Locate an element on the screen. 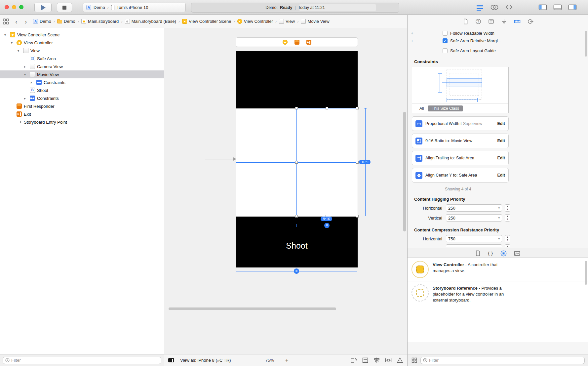 The height and width of the screenshot is (366, 588). library-item-storyboard-reference: Storyboard Reference - Provides a placeh… is located at coordinates (498, 294).